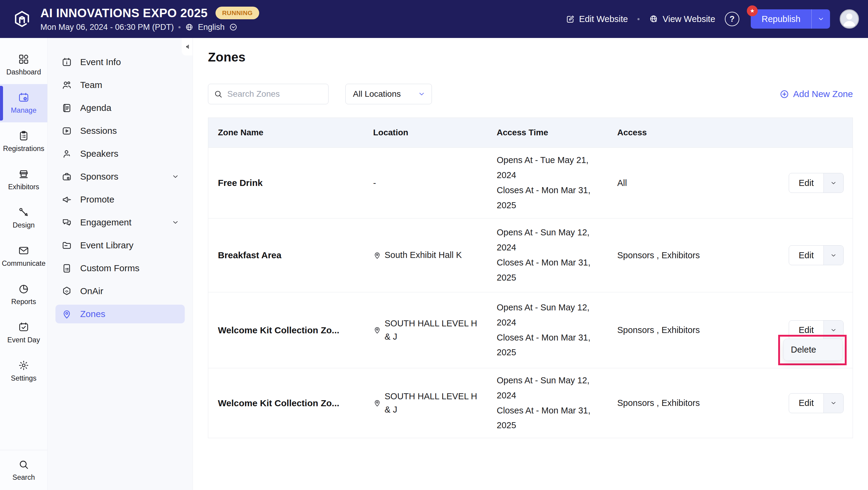 The image size is (868, 490). What do you see at coordinates (187, 47) in the screenshot?
I see `sidebar-collapse-button` at bounding box center [187, 47].